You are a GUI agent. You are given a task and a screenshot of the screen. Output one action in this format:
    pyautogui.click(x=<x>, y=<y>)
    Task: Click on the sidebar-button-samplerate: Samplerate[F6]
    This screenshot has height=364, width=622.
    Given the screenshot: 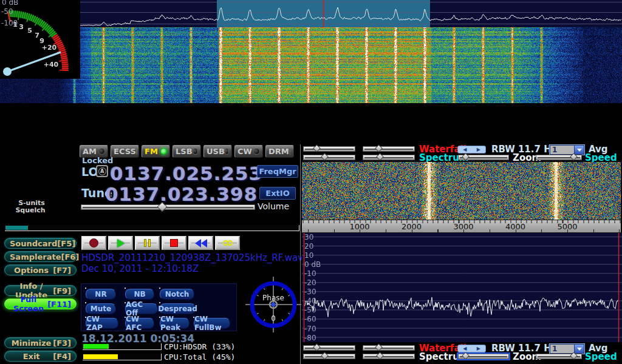 What is the action you would take?
    pyautogui.click(x=40, y=257)
    